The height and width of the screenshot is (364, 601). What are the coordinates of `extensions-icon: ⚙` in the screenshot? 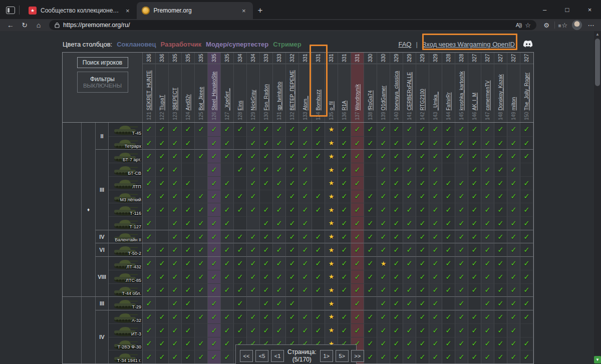 It's located at (546, 25).